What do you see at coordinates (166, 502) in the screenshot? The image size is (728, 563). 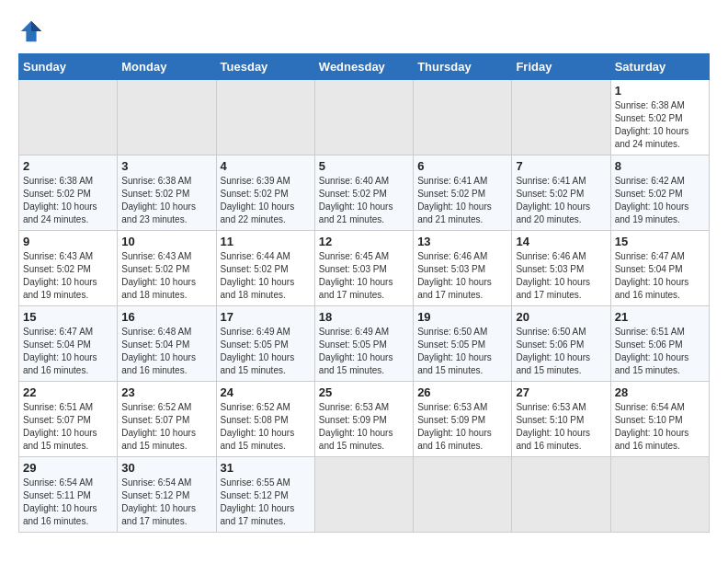 I see `day-info: Sunrise: 6:54 AM Sunset: 5:12 PM Dayligh…` at bounding box center [166, 502].